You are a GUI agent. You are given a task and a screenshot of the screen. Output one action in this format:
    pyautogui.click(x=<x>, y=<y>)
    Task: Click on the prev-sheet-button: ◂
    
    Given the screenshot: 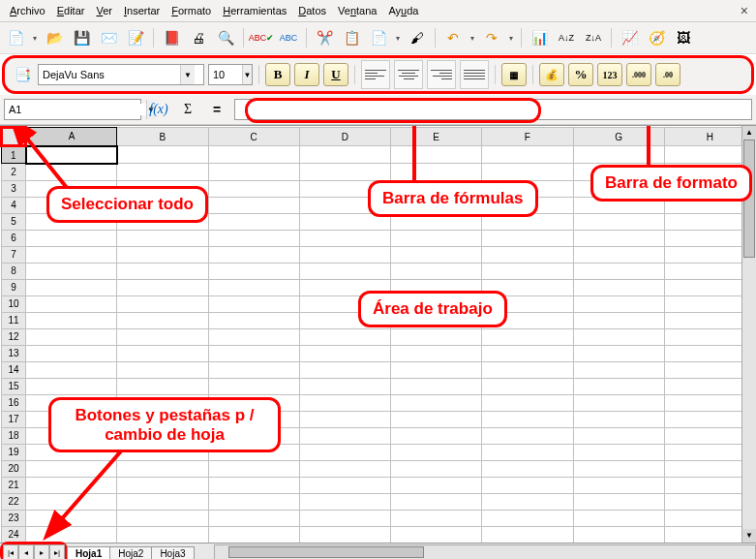 What is the action you would take?
    pyautogui.click(x=26, y=552)
    